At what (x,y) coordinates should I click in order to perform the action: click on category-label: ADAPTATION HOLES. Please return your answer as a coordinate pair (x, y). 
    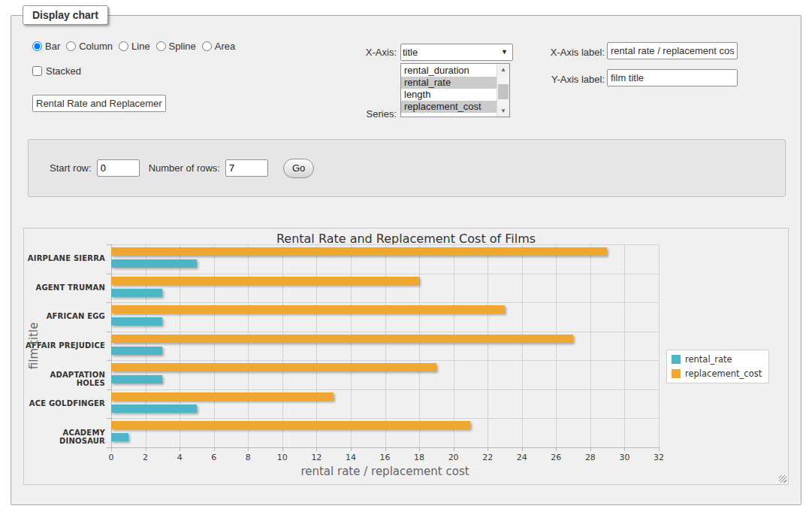
    Looking at the image, I should click on (62, 379).